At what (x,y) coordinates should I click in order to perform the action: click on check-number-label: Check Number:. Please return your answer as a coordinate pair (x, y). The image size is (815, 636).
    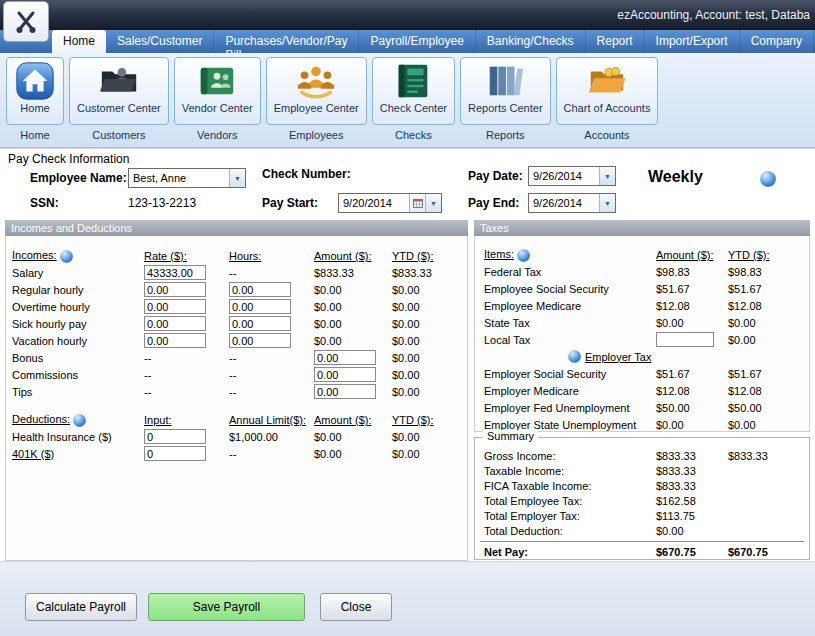
    Looking at the image, I should click on (306, 174).